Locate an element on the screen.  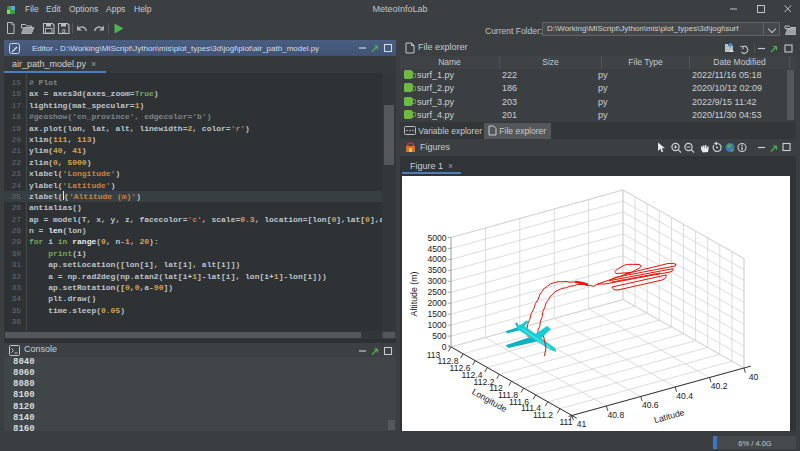
svg-text: 2500 is located at coordinates (436, 292).